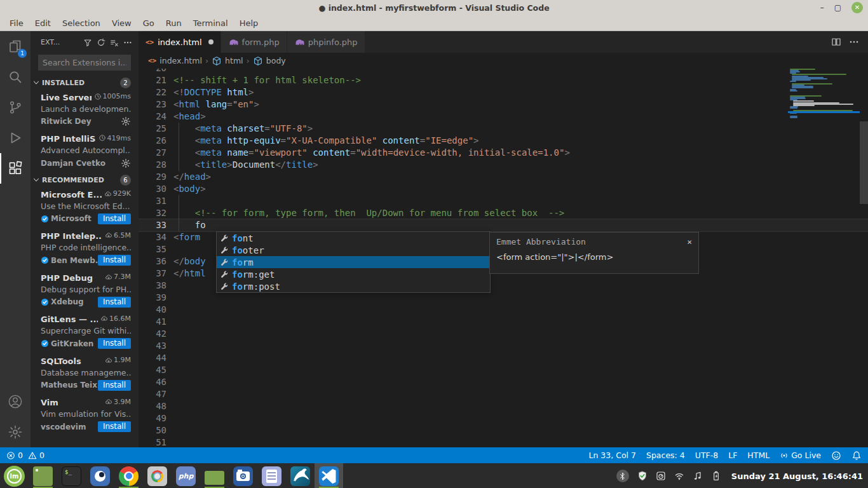  What do you see at coordinates (503, 383) in the screenshot?
I see `code-line-46: 46` at bounding box center [503, 383].